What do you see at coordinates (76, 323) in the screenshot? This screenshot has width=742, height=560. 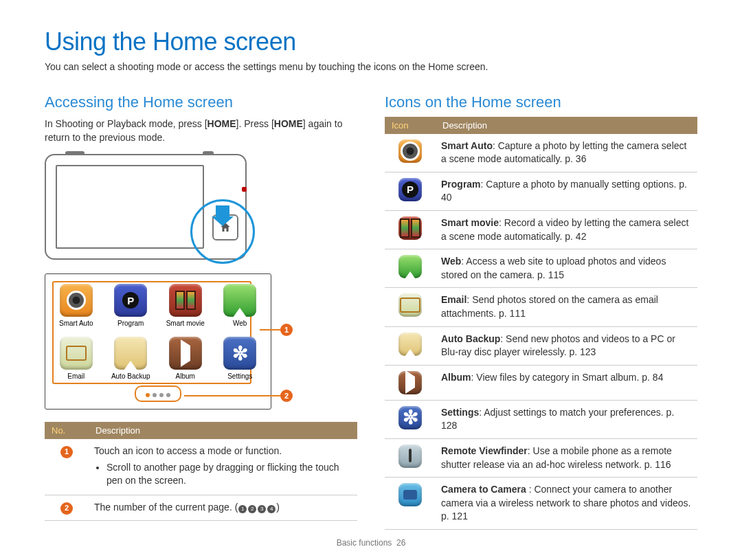 I see `launcher-label: Smart Auto` at bounding box center [76, 323].